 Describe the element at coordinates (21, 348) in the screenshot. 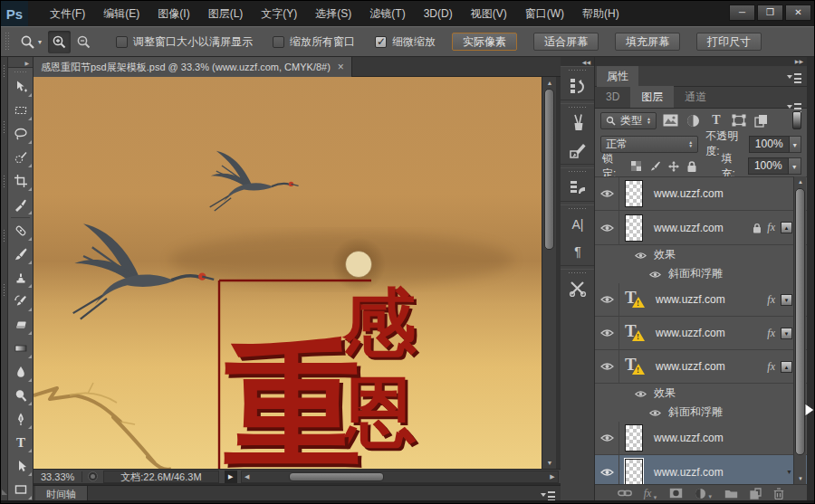

I see `gradient-tool` at that location.